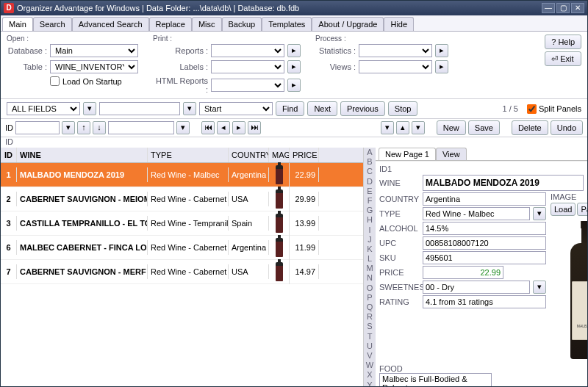 This screenshot has height=387, width=588. Describe the element at coordinates (400, 199) in the screenshot. I see `country-field-label: COUNTRY` at that location.